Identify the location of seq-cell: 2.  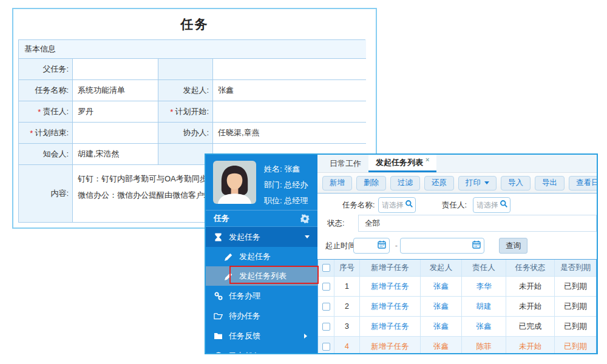
(347, 306).